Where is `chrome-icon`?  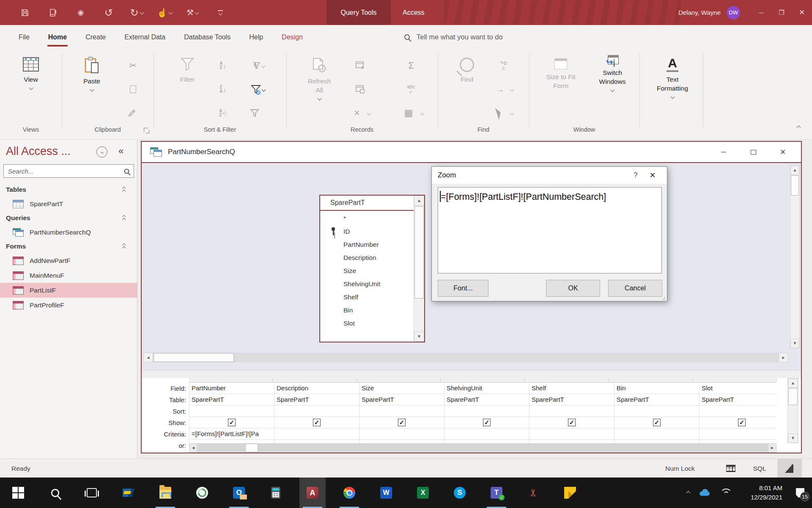
chrome-icon is located at coordinates (349, 493).